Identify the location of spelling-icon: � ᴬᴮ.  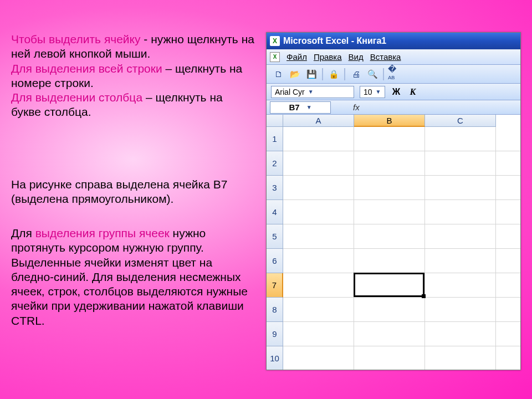
(395, 74).